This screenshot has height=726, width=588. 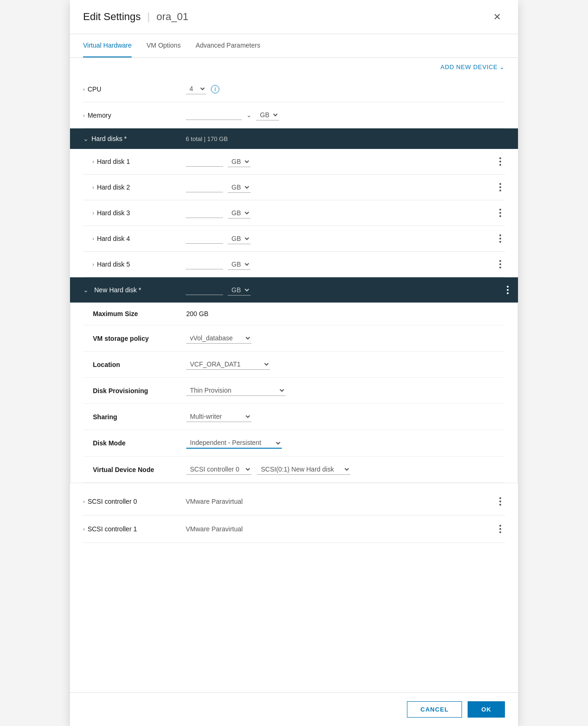 I want to click on toolbar: ADD NEW DEVICE ⌄, so click(x=294, y=67).